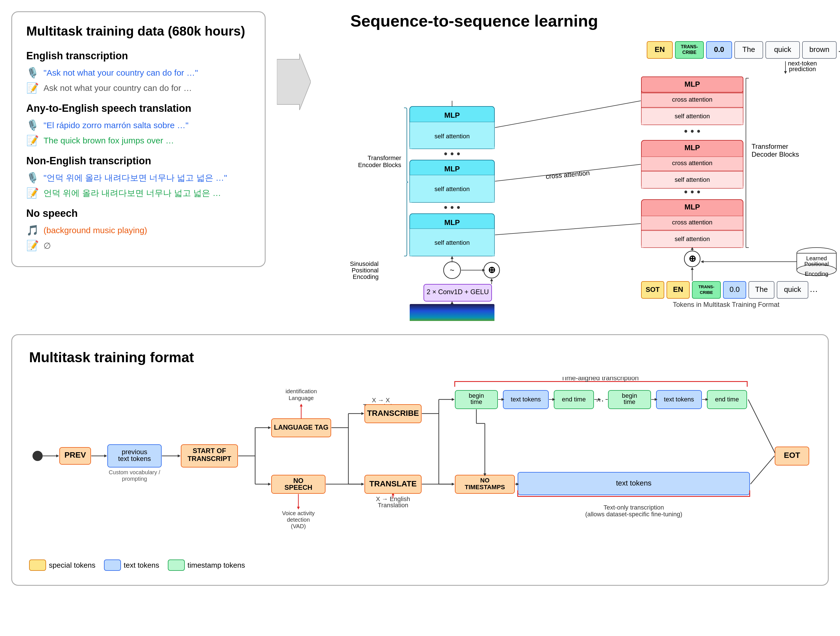 This screenshot has height=636, width=840. What do you see at coordinates (132, 193) in the screenshot?
I see `nonenglish-text-2: 언덕 위에 올라 내려다보면 너무나 넓고 넓은 …` at bounding box center [132, 193].